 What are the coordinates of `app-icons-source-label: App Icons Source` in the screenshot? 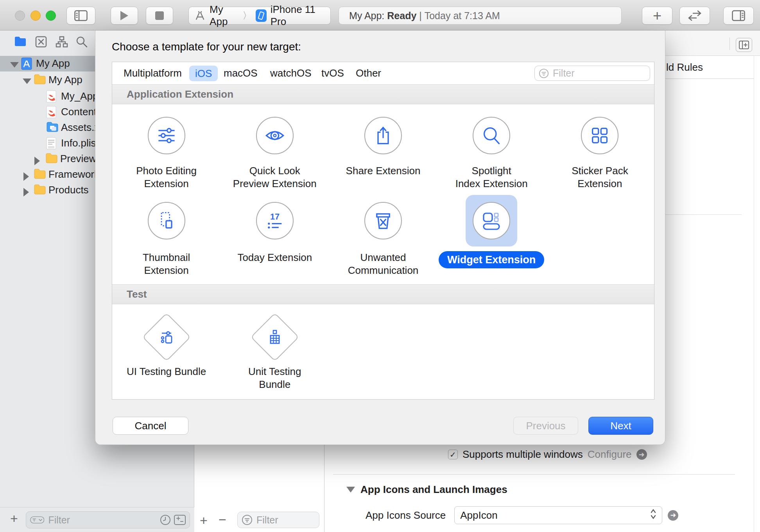 It's located at (406, 516).